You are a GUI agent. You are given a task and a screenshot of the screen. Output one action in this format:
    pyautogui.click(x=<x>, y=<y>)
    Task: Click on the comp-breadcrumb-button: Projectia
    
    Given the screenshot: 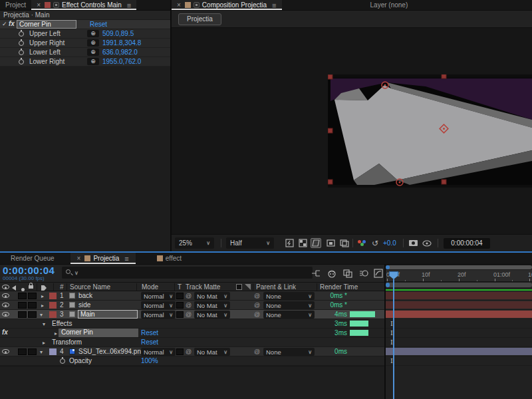 What is the action you would take?
    pyautogui.click(x=200, y=19)
    